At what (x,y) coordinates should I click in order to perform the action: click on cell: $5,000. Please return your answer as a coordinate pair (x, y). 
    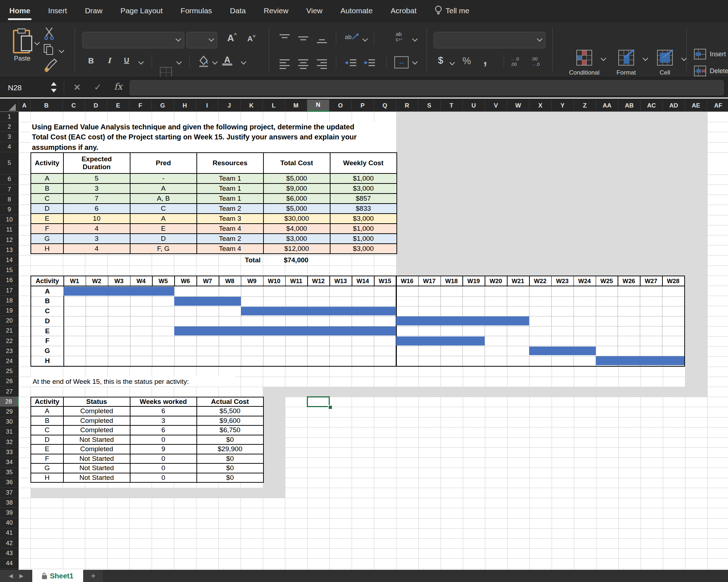
    Looking at the image, I should click on (297, 209).